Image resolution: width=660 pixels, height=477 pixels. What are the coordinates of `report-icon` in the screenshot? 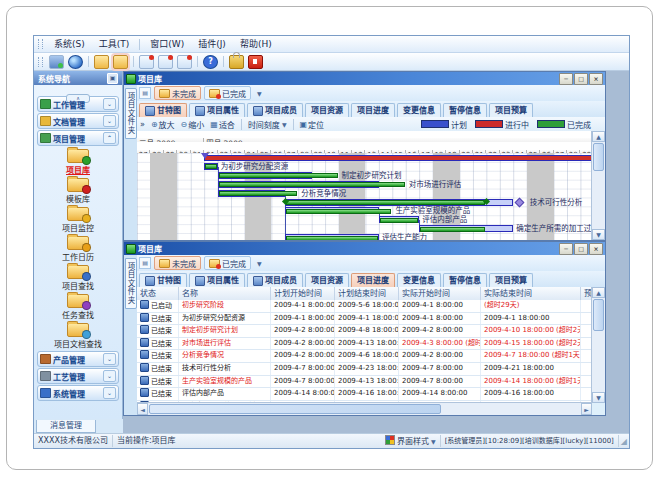 It's located at (146, 62).